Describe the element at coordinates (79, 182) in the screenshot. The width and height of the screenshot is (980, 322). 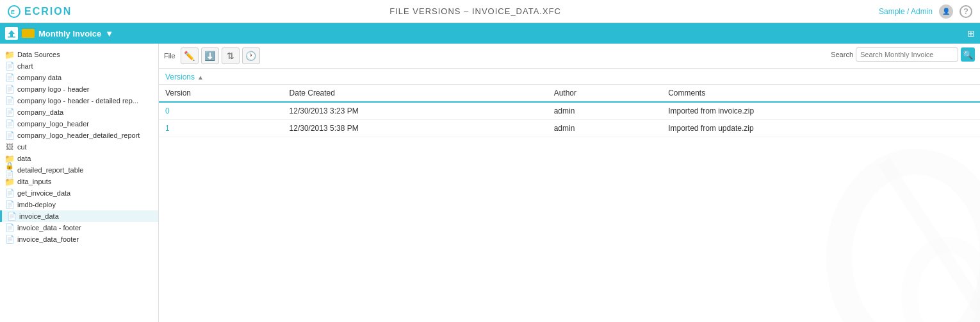
I see `sidebar-item-dita-inputs: 📁 dita_inputs` at that location.